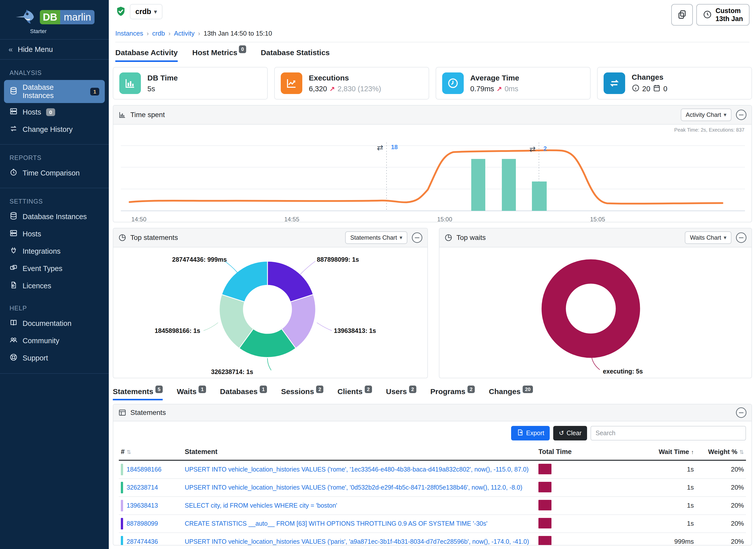  I want to click on export-button: Export, so click(530, 433).